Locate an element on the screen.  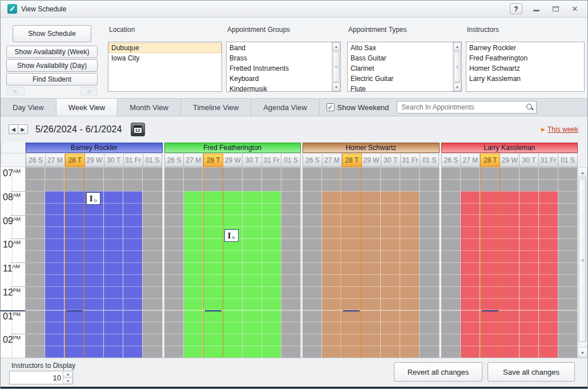
list-item: Flute is located at coordinates (400, 88).